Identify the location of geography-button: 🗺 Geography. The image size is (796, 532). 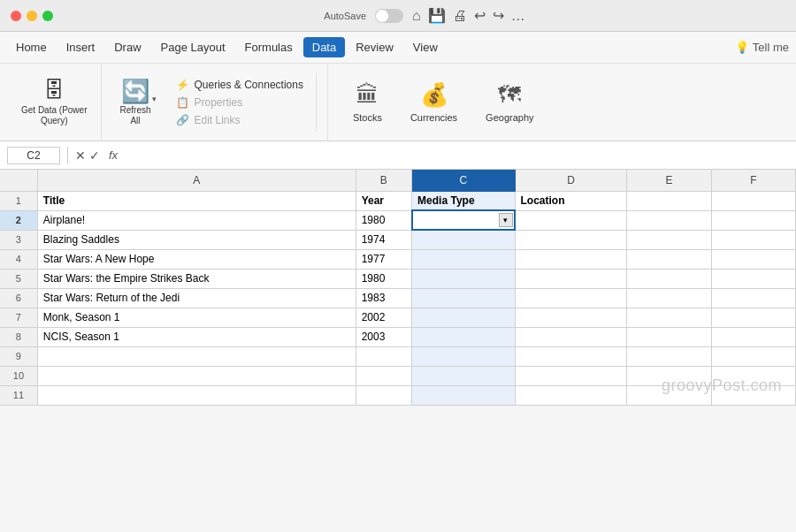
(509, 103).